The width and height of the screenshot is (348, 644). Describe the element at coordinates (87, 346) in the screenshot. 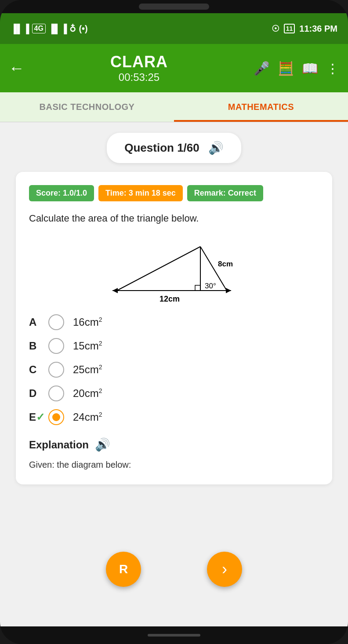

I see `option-b-text: 15cm2` at that location.